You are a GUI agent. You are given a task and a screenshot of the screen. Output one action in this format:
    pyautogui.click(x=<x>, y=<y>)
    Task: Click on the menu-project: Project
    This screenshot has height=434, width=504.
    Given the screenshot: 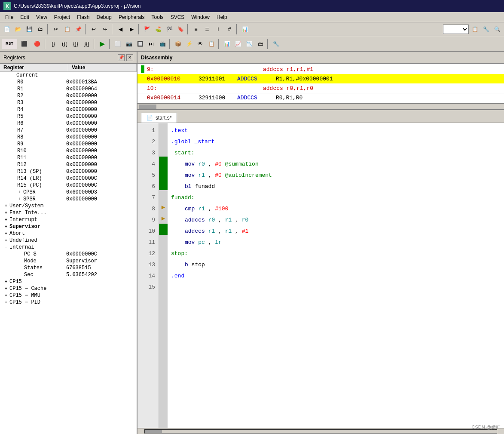 What is the action you would take?
    pyautogui.click(x=62, y=17)
    